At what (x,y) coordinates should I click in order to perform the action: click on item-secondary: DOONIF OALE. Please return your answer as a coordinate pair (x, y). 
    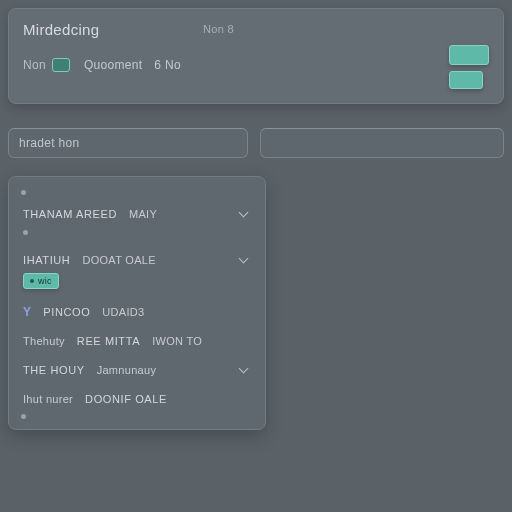
    Looking at the image, I should click on (126, 399).